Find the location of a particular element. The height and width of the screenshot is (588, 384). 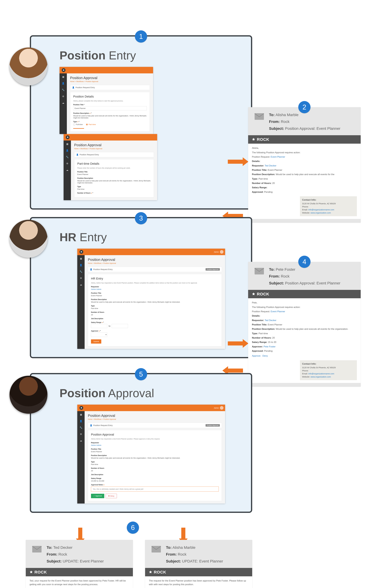

email-card-step6a: To: Ted Decker From: Rock Subject: UPDAT… is located at coordinates (79, 564).